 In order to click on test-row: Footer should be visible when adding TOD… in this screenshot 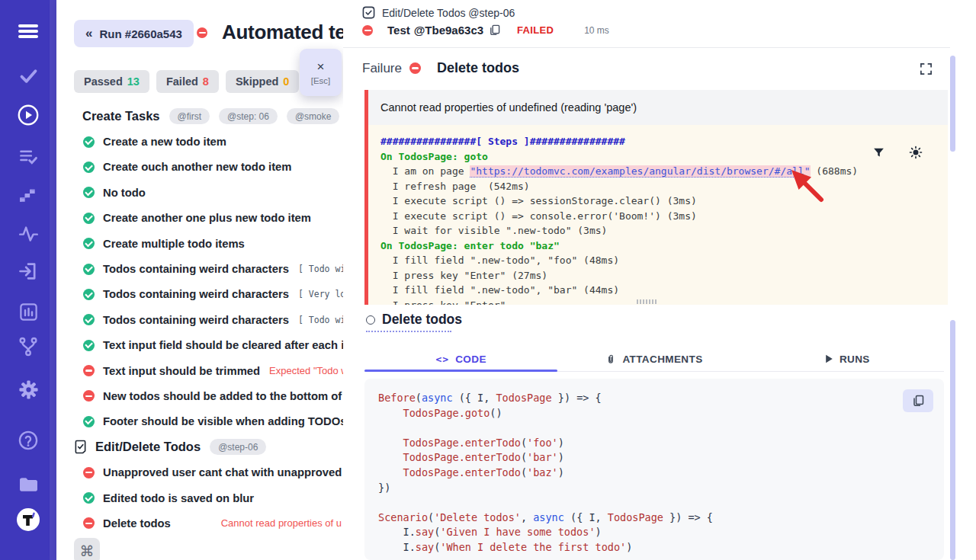, I will do `click(200, 422)`.